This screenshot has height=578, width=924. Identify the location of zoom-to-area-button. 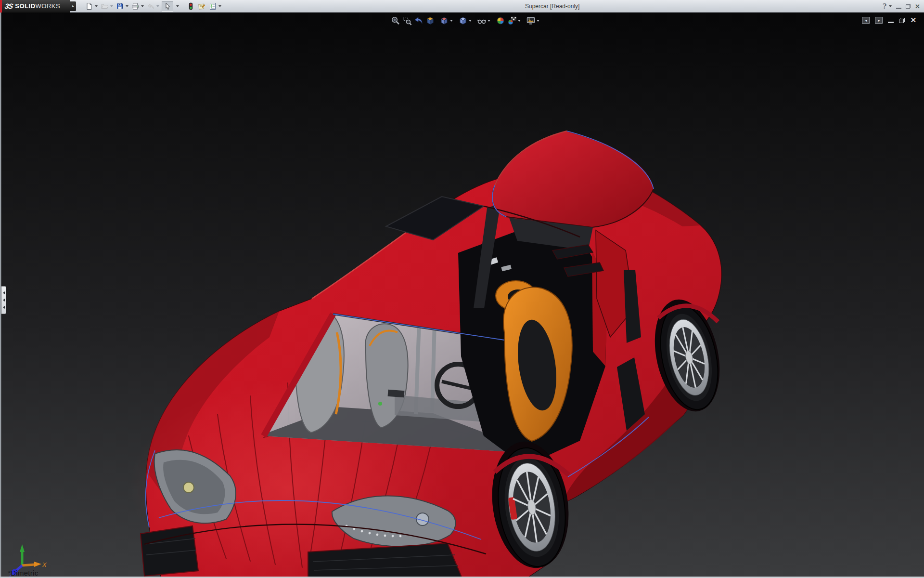
(407, 21).